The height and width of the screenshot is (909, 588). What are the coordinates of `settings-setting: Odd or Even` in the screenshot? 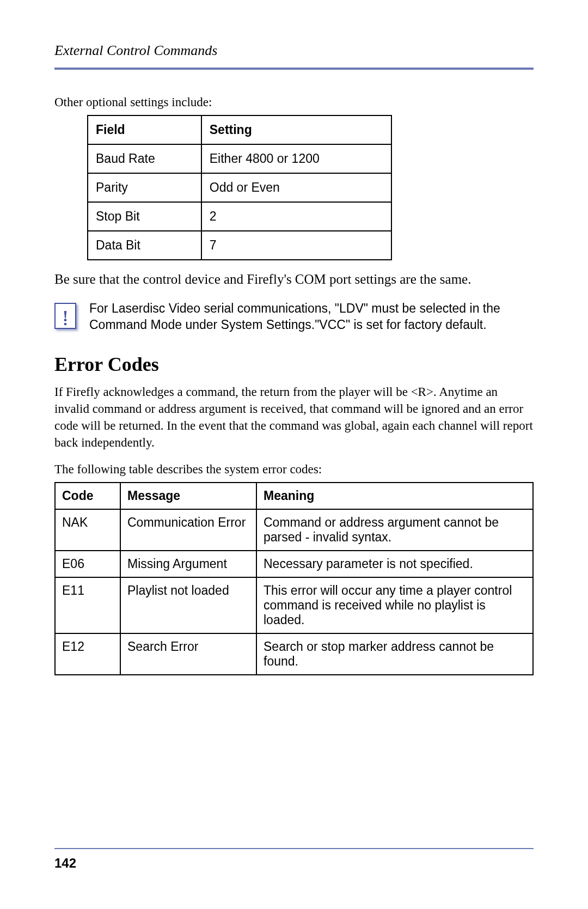 It's located at (296, 187).